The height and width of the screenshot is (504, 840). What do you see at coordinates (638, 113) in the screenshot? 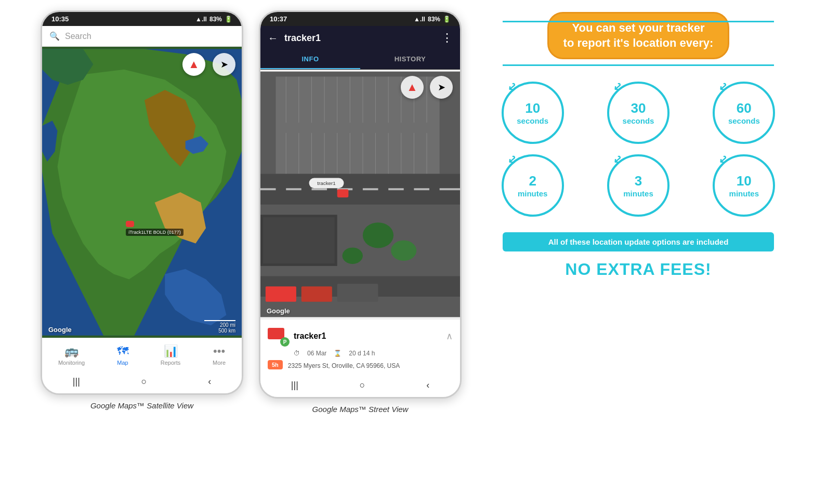
I see `circle-30s-display: ↩ 30 seconds` at bounding box center [638, 113].